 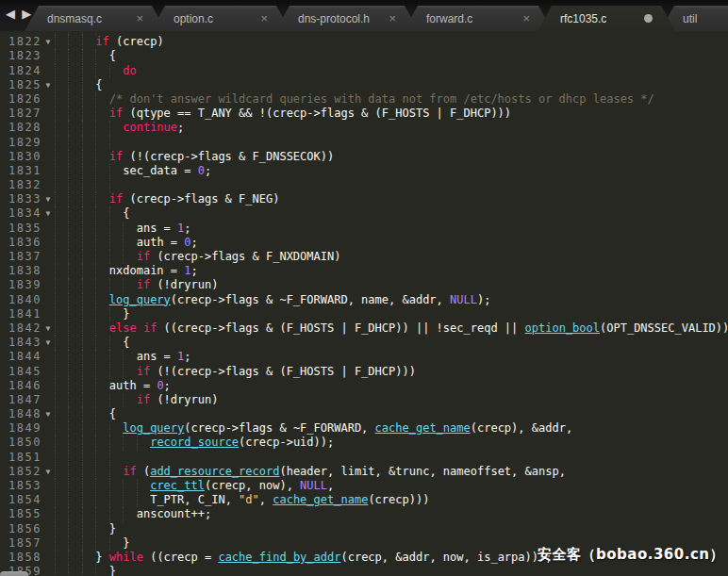 I want to click on code-text, so click(x=391, y=185).